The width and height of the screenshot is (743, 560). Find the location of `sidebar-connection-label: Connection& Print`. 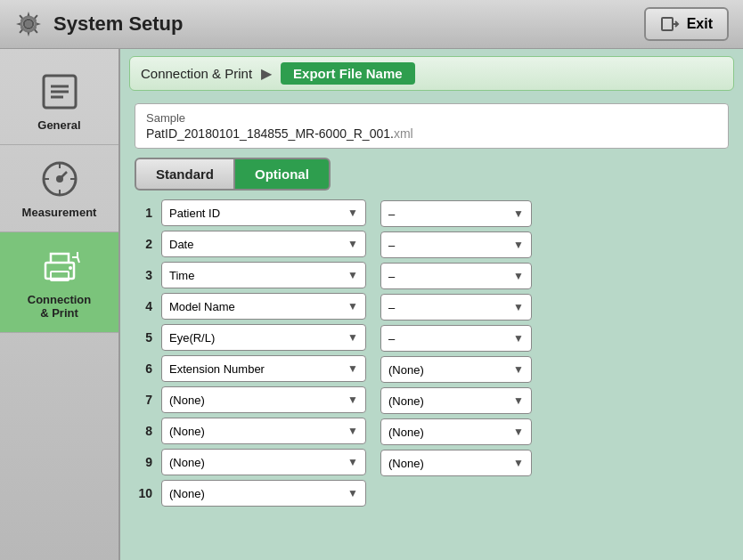

sidebar-connection-label: Connection& Print is located at coordinates (60, 306).